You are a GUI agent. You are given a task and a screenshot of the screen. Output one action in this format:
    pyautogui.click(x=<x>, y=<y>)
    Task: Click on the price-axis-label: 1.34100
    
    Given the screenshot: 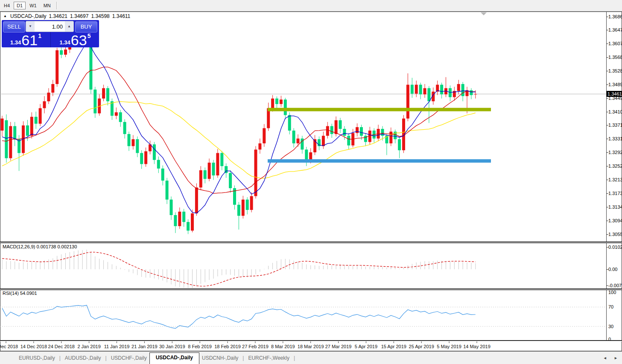 What is the action you would take?
    pyautogui.click(x=615, y=112)
    